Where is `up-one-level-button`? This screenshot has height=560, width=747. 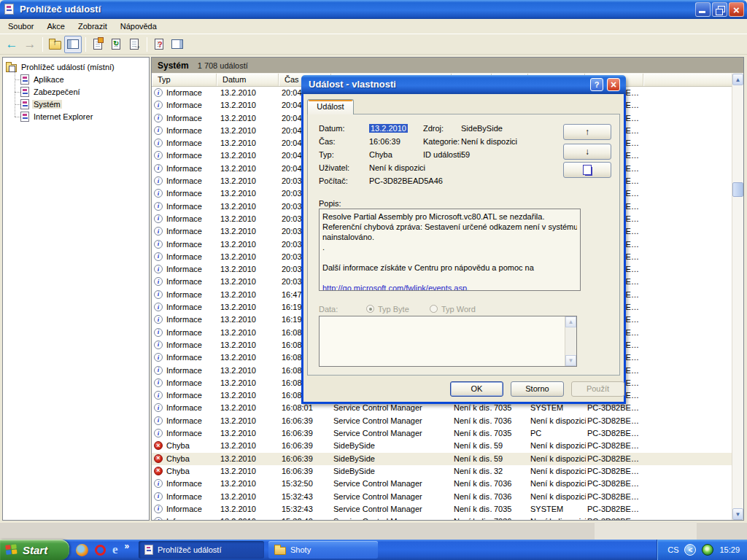
up-one-level-button is located at coordinates (55, 44).